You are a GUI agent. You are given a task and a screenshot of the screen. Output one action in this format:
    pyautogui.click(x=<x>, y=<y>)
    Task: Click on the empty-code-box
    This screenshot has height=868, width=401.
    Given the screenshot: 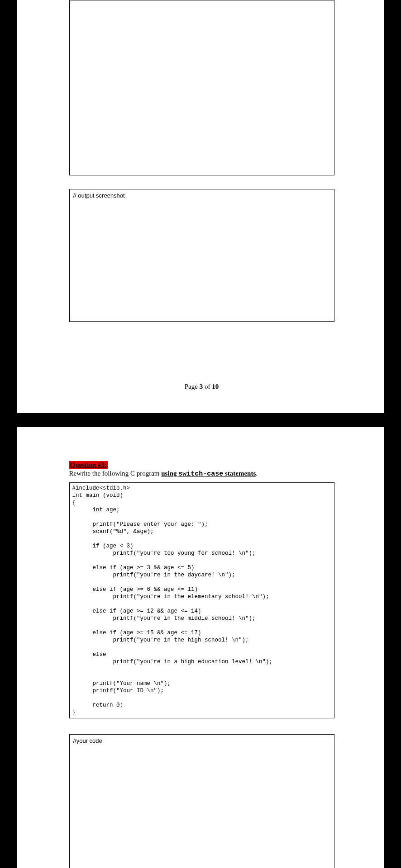 What is the action you would take?
    pyautogui.click(x=202, y=88)
    